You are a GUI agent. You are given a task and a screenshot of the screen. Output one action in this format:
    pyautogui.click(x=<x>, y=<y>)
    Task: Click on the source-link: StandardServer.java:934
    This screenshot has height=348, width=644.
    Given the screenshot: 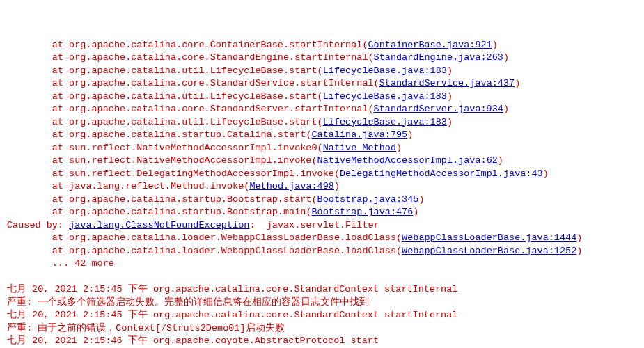 What is the action you would take?
    pyautogui.click(x=439, y=109)
    